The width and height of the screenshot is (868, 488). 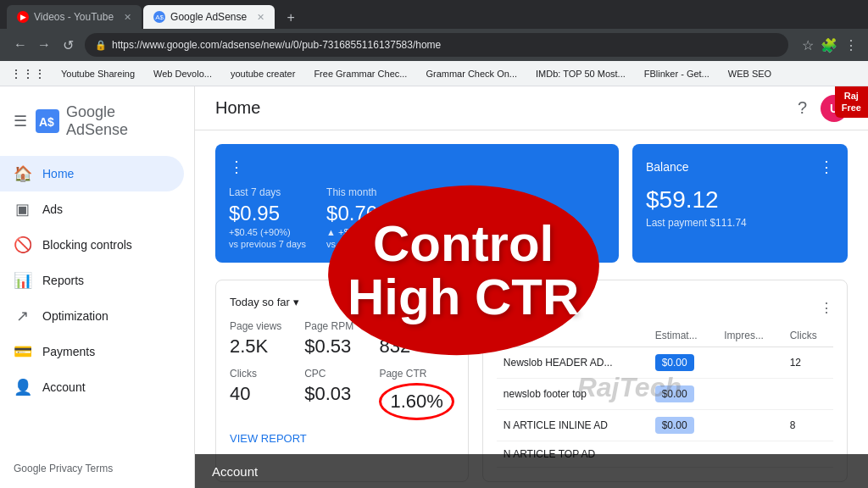 What do you see at coordinates (63, 280) in the screenshot?
I see `reports-label: Reports` at bounding box center [63, 280].